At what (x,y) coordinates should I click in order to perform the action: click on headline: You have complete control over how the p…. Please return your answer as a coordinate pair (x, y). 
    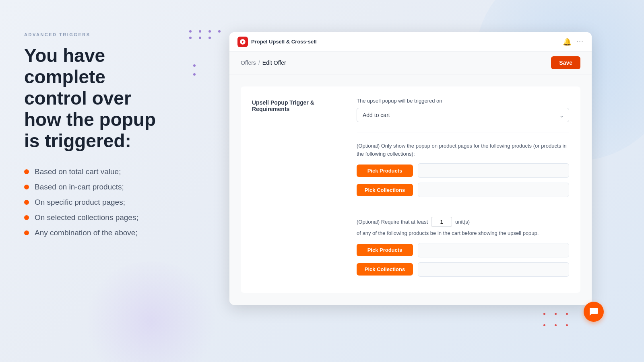
    Looking at the image, I should click on (97, 98).